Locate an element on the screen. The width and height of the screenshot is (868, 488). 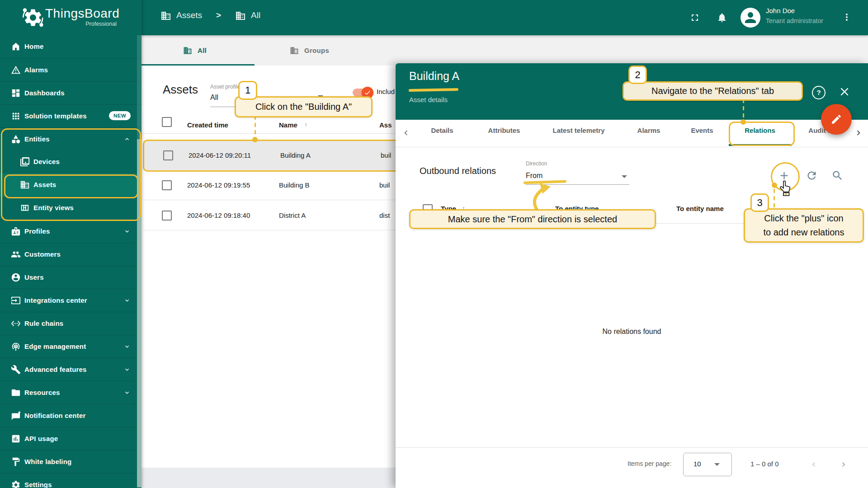
sidebar-item-solution-templates: Solution templatesNEW is located at coordinates (71, 116).